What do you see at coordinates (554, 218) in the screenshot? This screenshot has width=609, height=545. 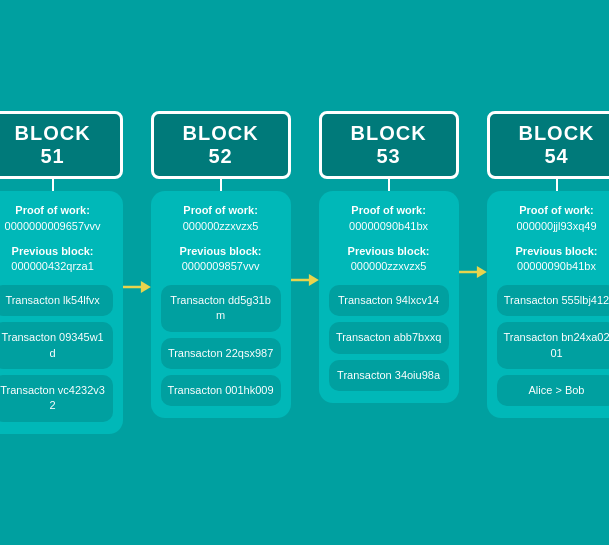 I see `block-54-proof: Proof of work:000000jjl93xq49` at bounding box center [554, 218].